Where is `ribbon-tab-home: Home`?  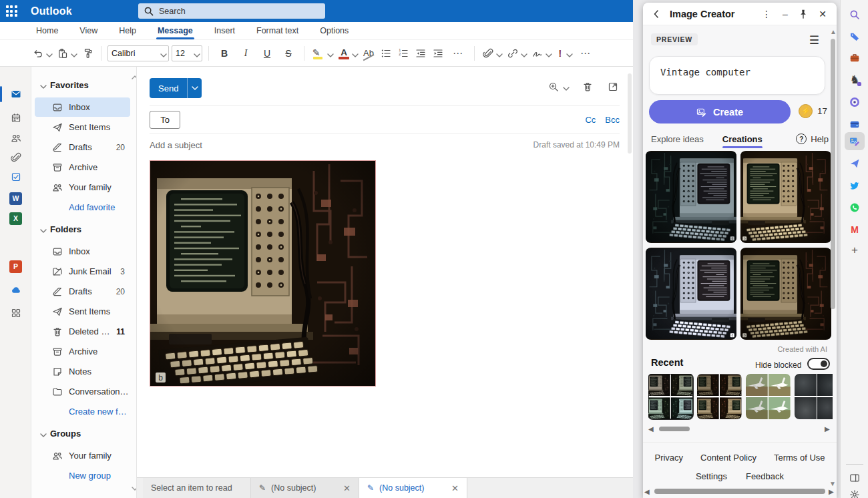 ribbon-tab-home: Home is located at coordinates (47, 31).